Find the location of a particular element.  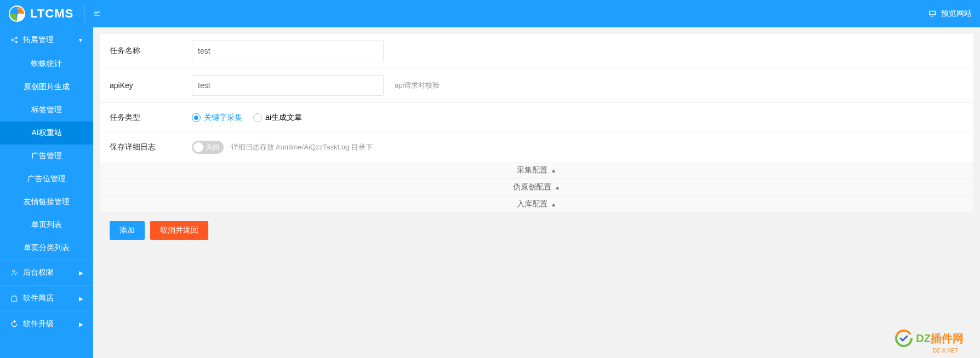

chevron-down-icon: ▼ is located at coordinates (81, 41).